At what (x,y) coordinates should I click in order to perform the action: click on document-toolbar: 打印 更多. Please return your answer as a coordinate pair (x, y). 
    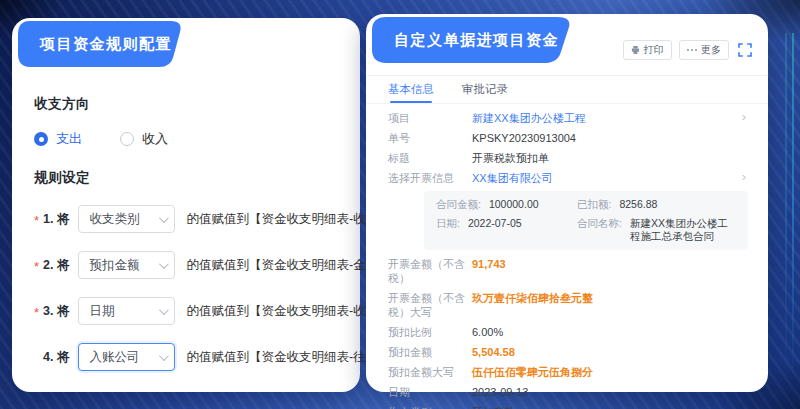
    Looking at the image, I should click on (689, 50).